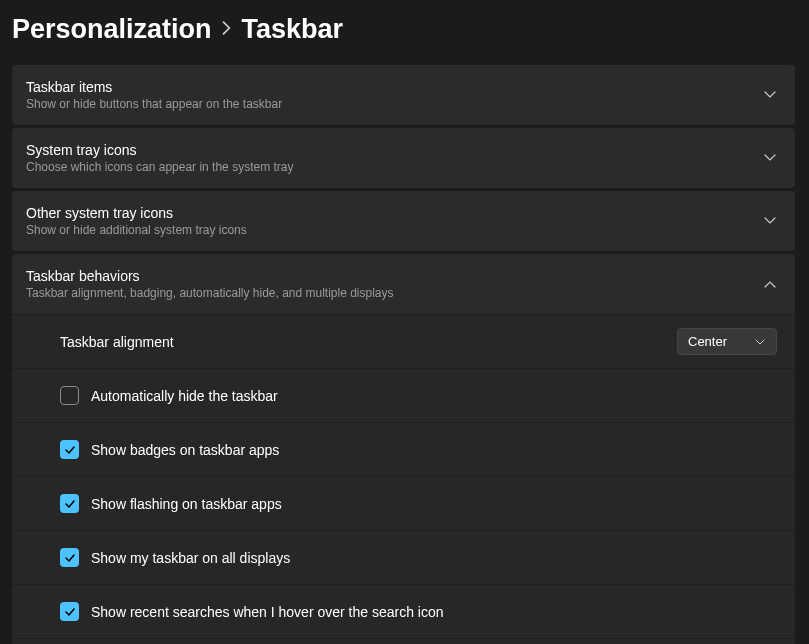  Describe the element at coordinates (404, 611) in the screenshot. I see `setting-recent-searches: Show recent searches when I hover over t…` at that location.